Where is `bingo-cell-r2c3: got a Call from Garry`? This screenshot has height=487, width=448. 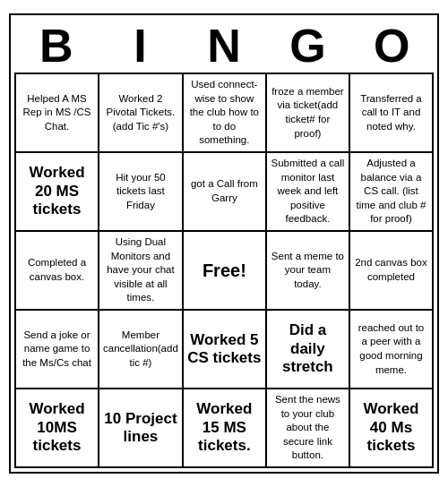
bingo-cell-r2c3: got a Call from Garry is located at coordinates (226, 192).